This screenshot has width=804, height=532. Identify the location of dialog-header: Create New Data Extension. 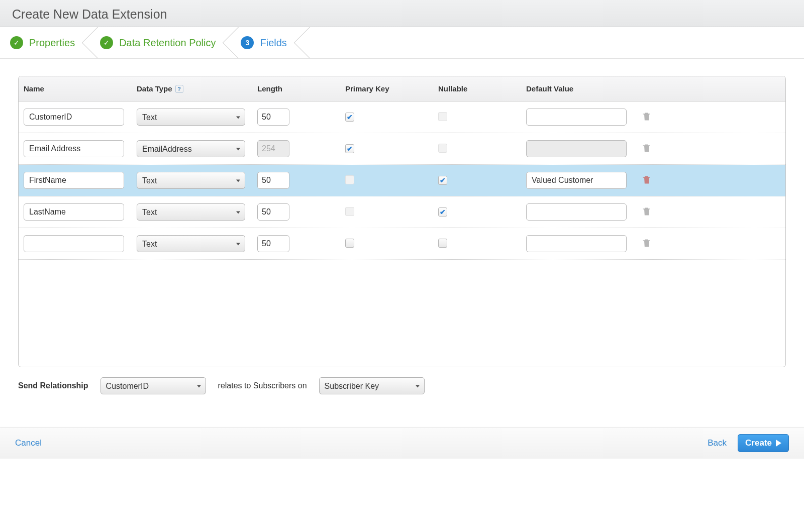
(402, 14).